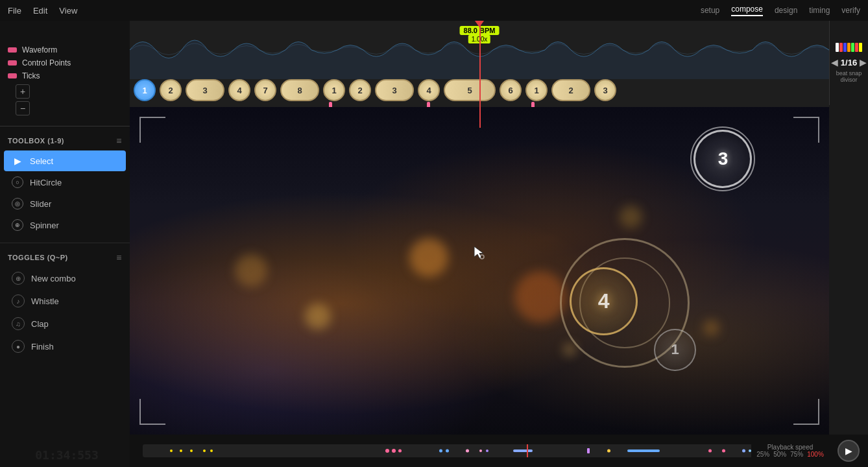 The image size is (868, 467). What do you see at coordinates (171, 90) in the screenshot?
I see `hit-obj-1: 2` at bounding box center [171, 90].